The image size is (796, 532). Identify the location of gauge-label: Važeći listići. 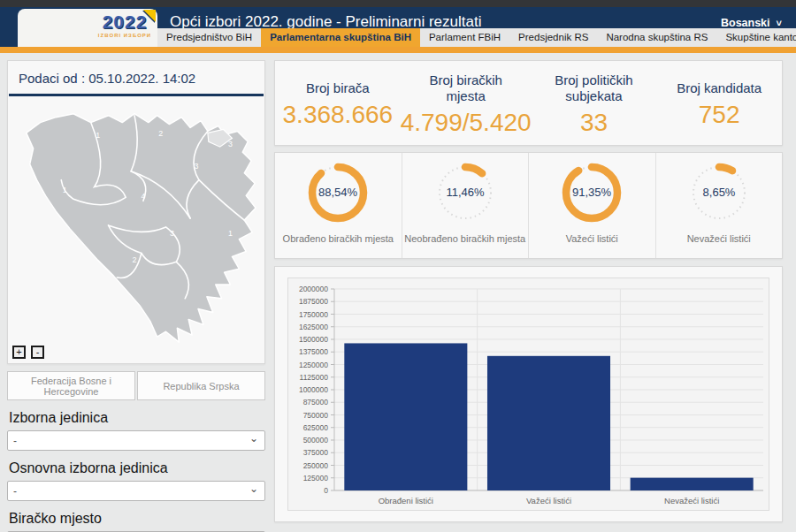
(593, 239).